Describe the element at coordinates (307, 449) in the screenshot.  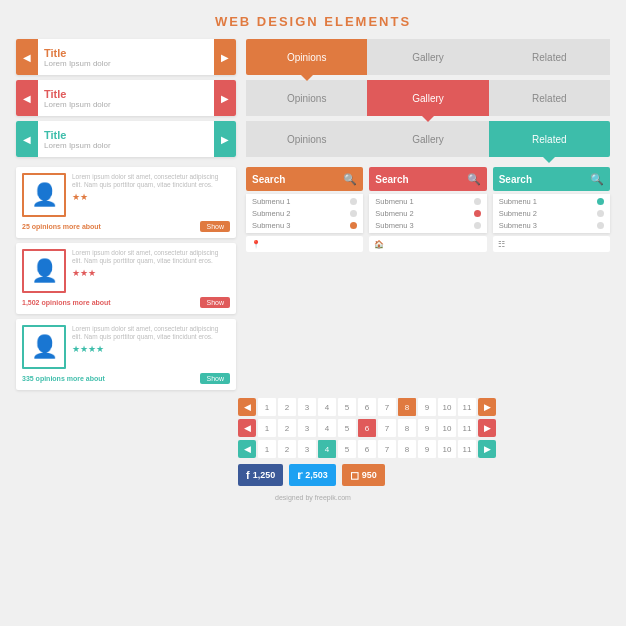
I see `pg-3-teal: 3` at that location.